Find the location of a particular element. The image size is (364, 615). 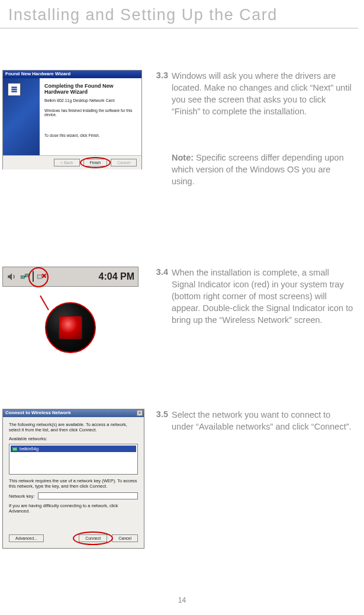

wizard-side-graphic is located at coordinates (21, 117).